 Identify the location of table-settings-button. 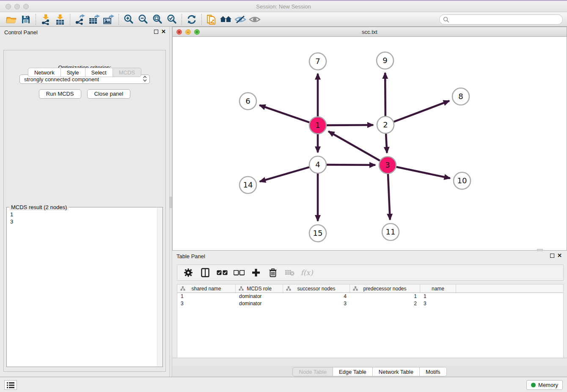
(188, 273).